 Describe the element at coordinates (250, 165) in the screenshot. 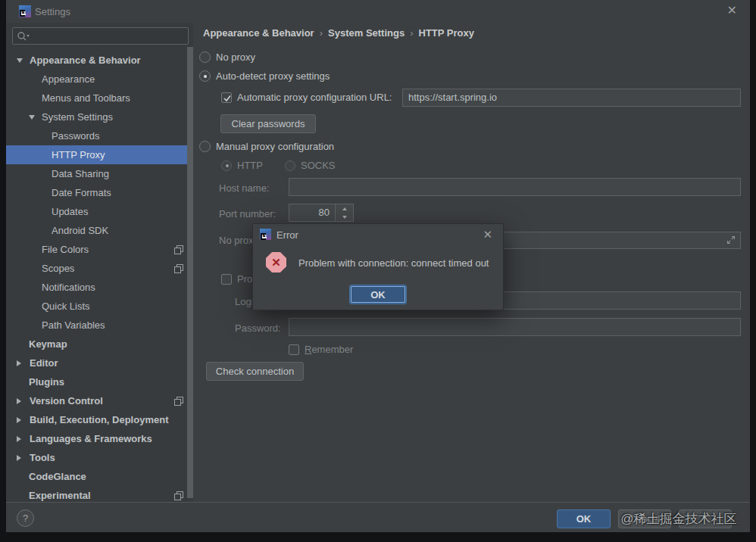

I see `http-label: HTTP` at that location.